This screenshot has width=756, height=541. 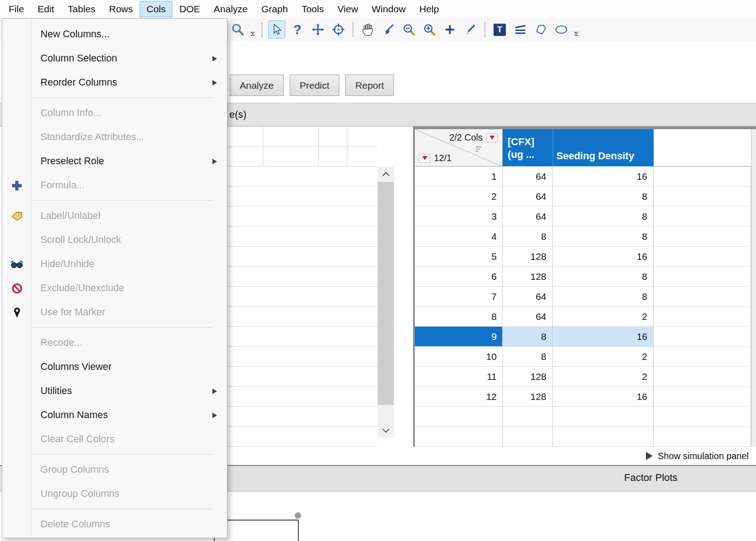 What do you see at coordinates (449, 30) in the screenshot?
I see `add-tool-icon` at bounding box center [449, 30].